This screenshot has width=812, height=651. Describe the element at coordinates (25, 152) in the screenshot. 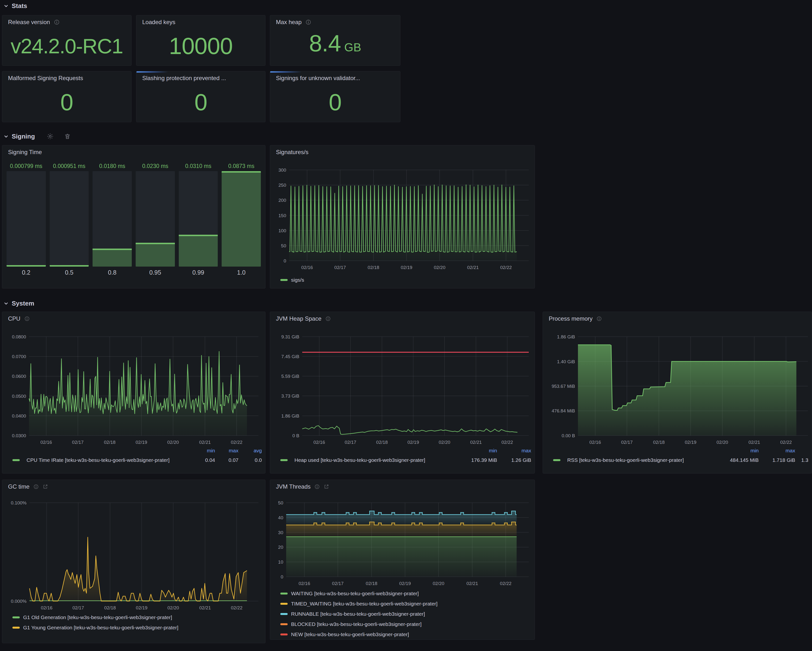

I see `panel-title: Signing Time` at that location.